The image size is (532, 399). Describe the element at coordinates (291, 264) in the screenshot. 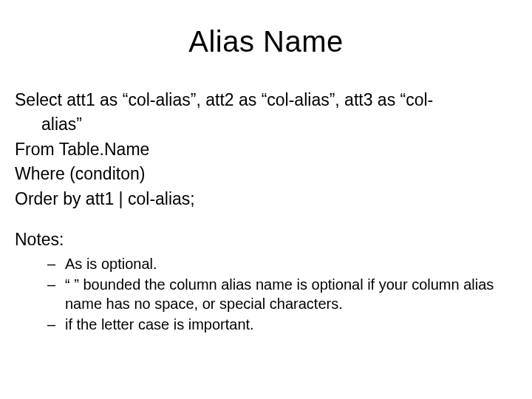

I see `note-item: As is optional.` at that location.